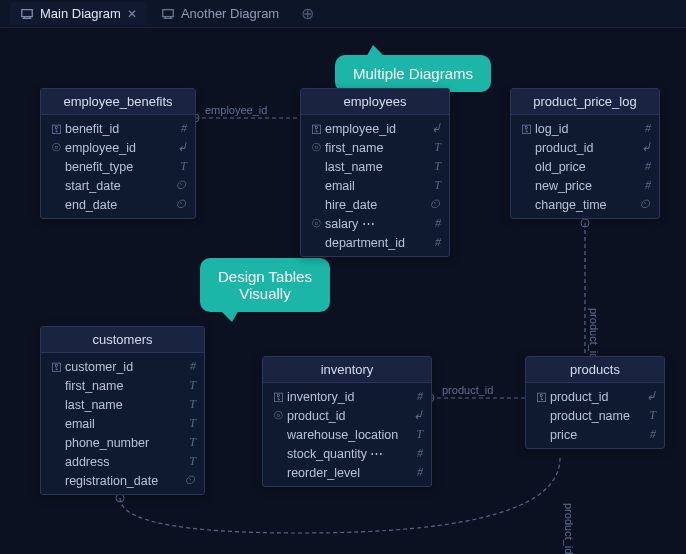 The image size is (686, 554). I want to click on column-row: ⚿customer_id#, so click(122, 366).